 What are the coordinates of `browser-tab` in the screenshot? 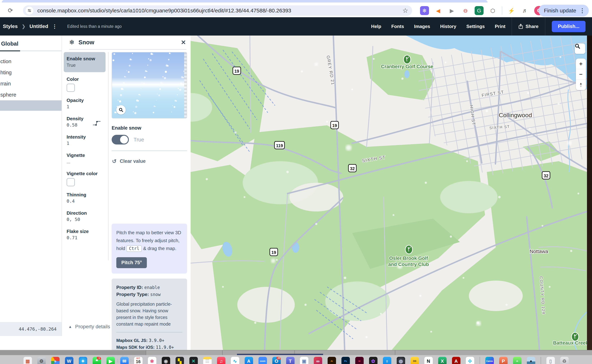 It's located at (245, 1).